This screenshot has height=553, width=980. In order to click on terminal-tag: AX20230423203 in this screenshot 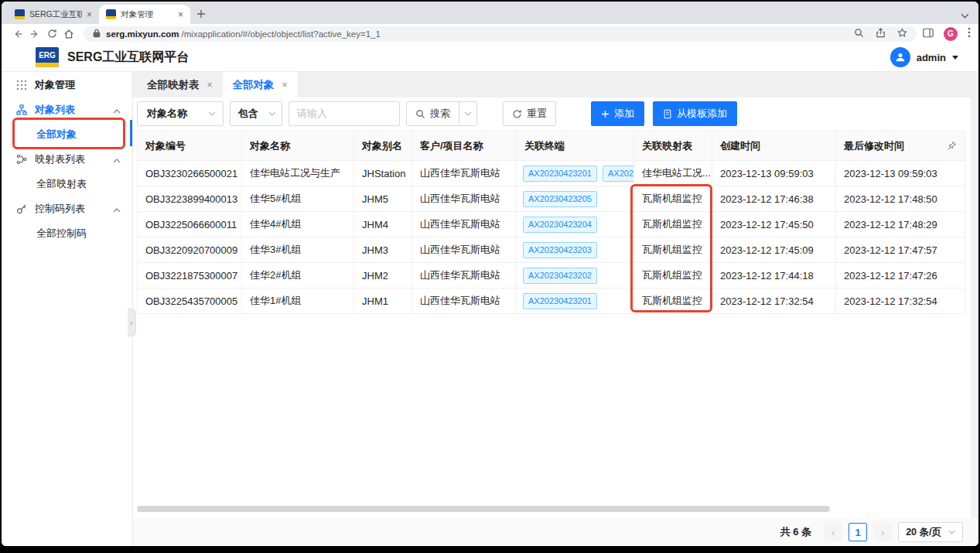, I will do `click(560, 251)`.